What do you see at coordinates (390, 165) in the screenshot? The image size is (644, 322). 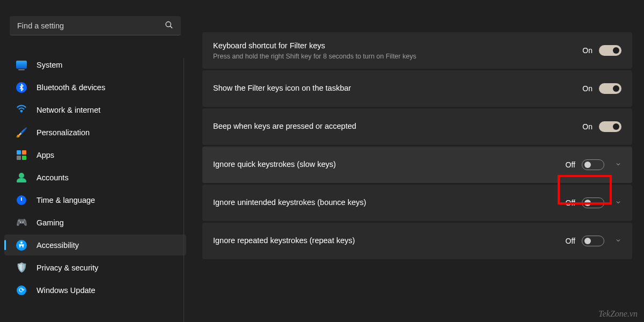 I see `setting-text: Ignore quick keystrokes (slow keys)` at bounding box center [390, 165].